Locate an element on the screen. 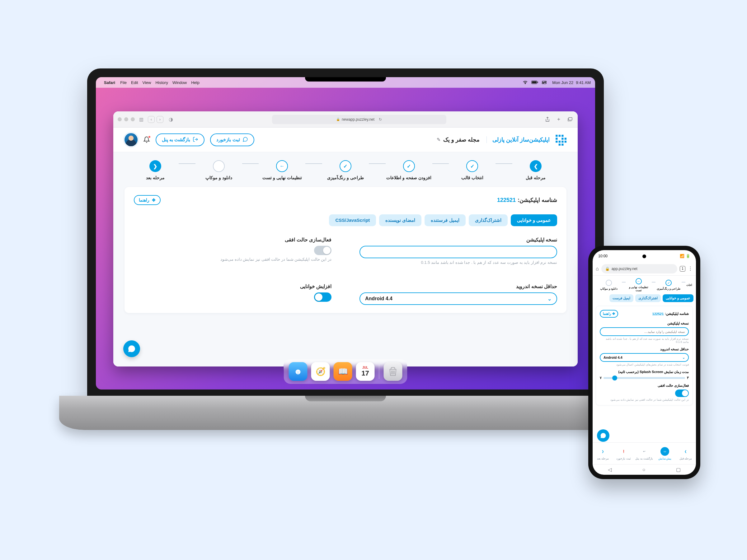 The image size is (747, 560). step-2: ✓ is located at coordinates (409, 166).